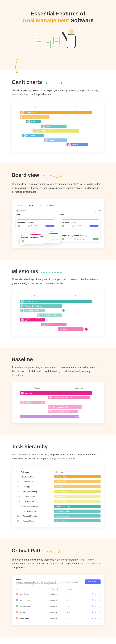 This screenshot has width=116, height=644. What do you see at coordinates (40, 206) in the screenshot?
I see `tab-list: List` at bounding box center [40, 206].